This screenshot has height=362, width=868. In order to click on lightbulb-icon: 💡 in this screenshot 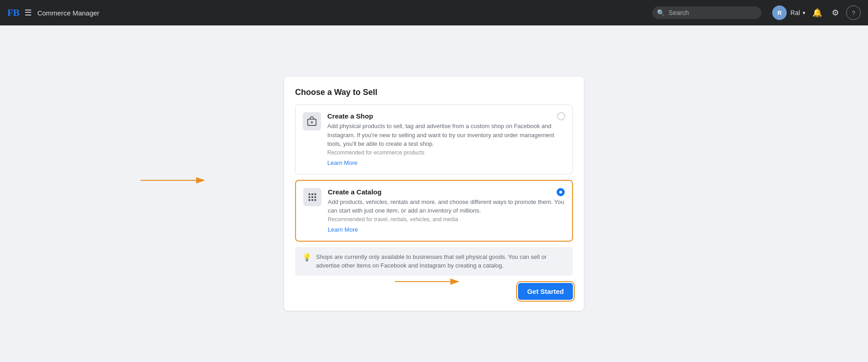, I will do `click(307, 257)`.